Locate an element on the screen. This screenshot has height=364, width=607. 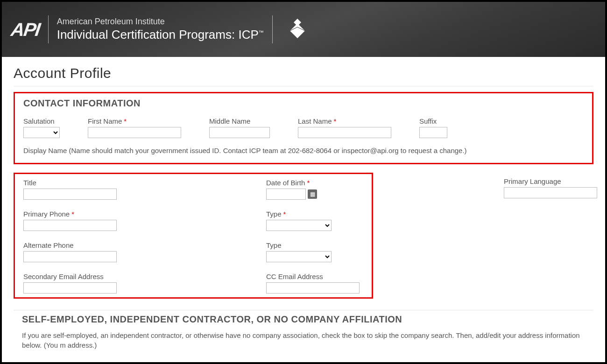
cc-email-input is located at coordinates (313, 288).